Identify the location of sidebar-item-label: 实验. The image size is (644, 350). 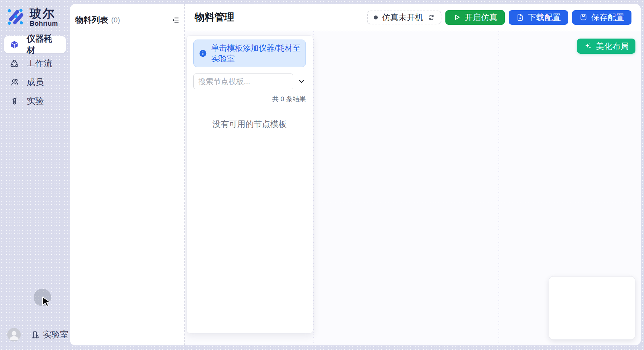
(35, 101).